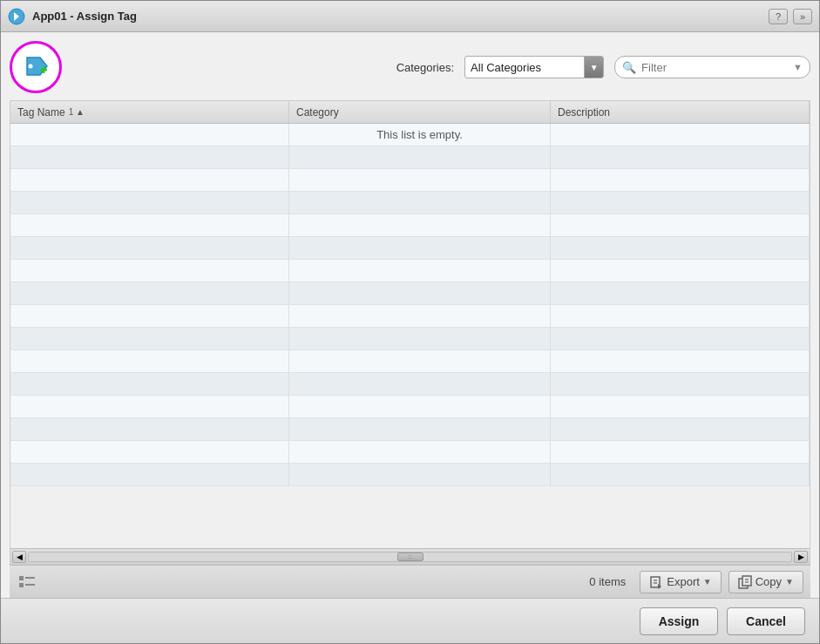  Describe the element at coordinates (77, 112) in the screenshot. I see `sort-indicator: 1 ▲` at that location.